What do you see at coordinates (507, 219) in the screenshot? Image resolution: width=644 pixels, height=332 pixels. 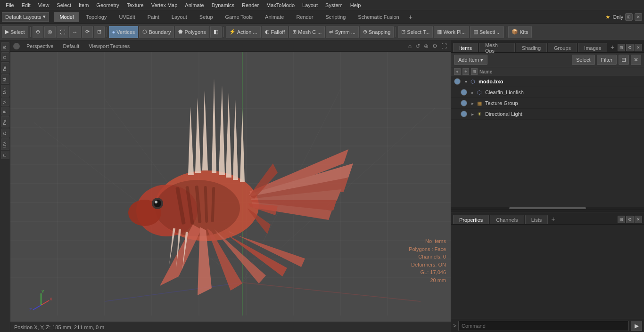 I see `tab-channels: Channels` at bounding box center [507, 219].